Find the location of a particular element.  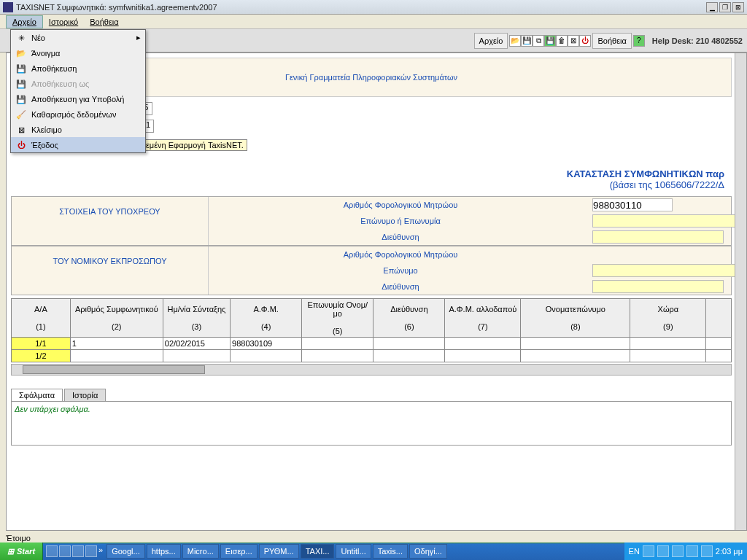

status-bar: Έτοιμο is located at coordinates (18, 538).